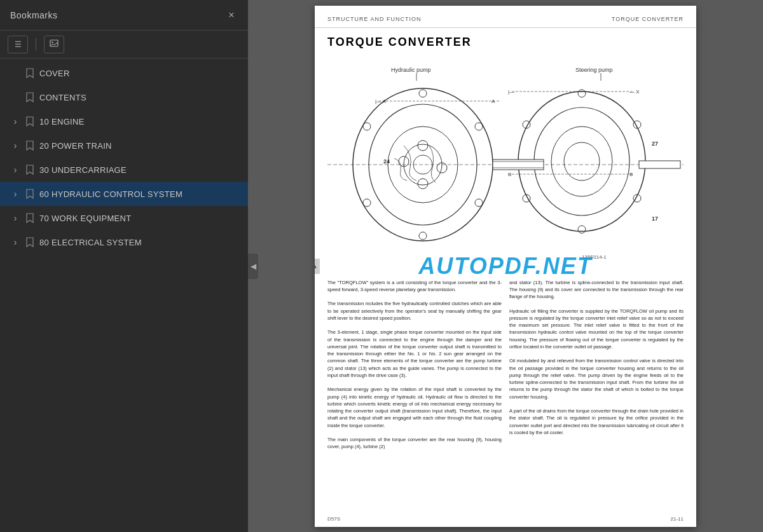 The image size is (763, 532). Describe the element at coordinates (83, 170) in the screenshot. I see `bookmark-label-undercarriage: 30 UNDERCARRIAGE` at that location.